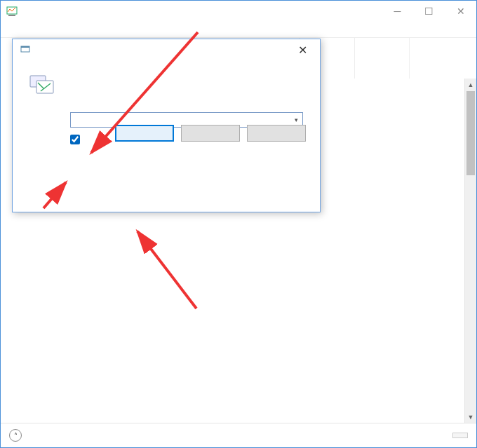  What do you see at coordinates (238, 435) in the screenshot?
I see `statusbar: ˄` at bounding box center [238, 435].